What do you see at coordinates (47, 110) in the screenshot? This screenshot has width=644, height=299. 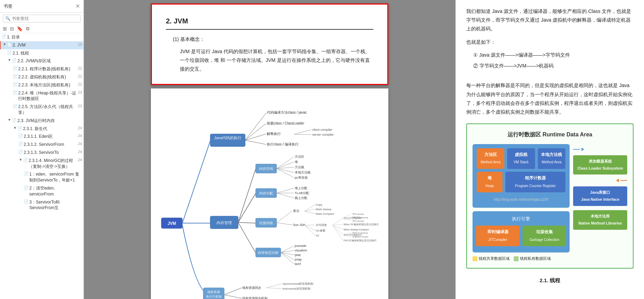 I see `sidebar-item-2-2-5-label: 2.2.5. 方法区/永久代（线程共享）` at bounding box center [47, 110].